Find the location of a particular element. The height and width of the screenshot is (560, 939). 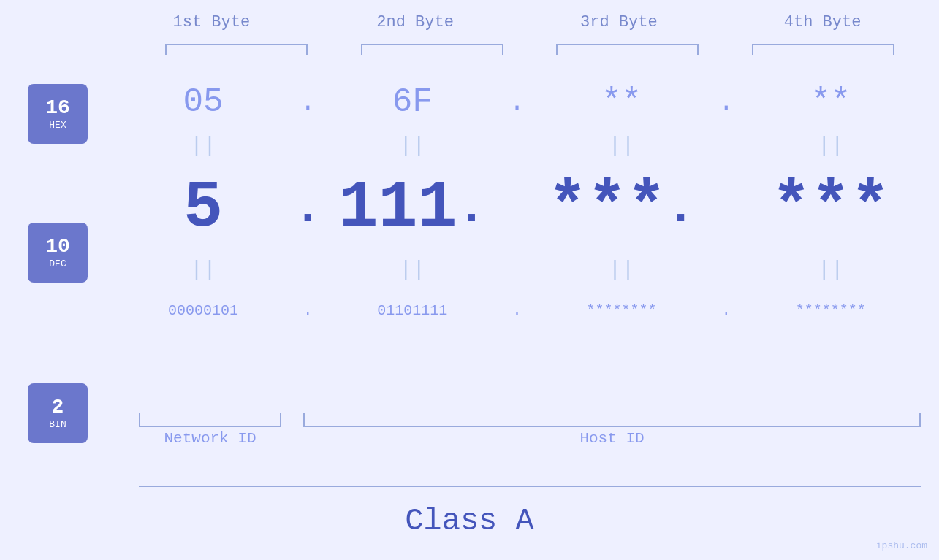

host-id-label: Host ID is located at coordinates (612, 438).